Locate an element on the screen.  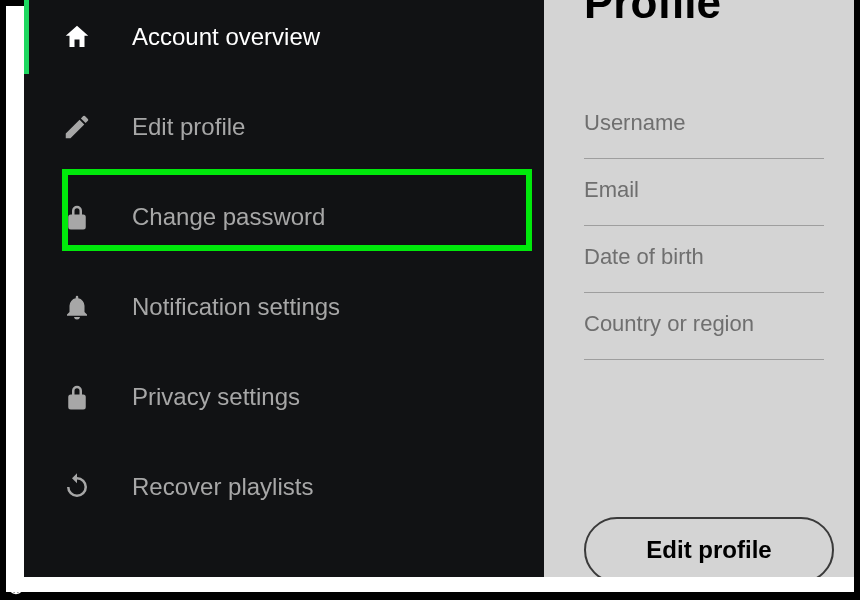
page-title: Profile is located at coordinates (652, 14).